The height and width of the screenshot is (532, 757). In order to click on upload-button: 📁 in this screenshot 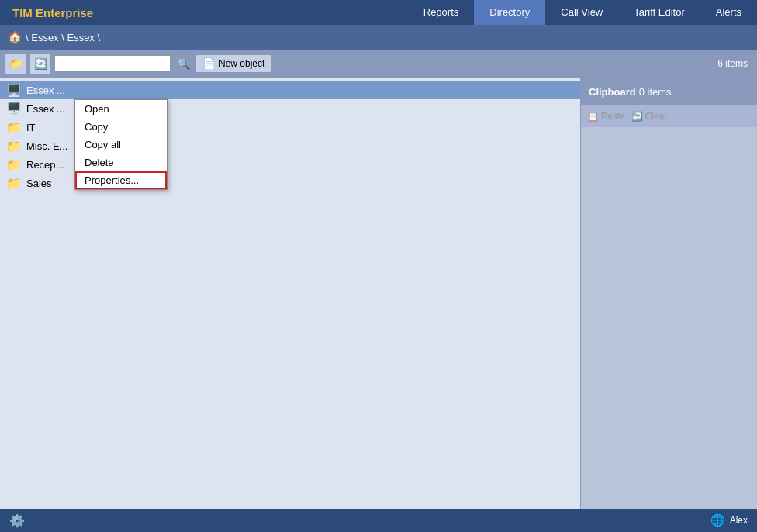, I will do `click(16, 64)`.